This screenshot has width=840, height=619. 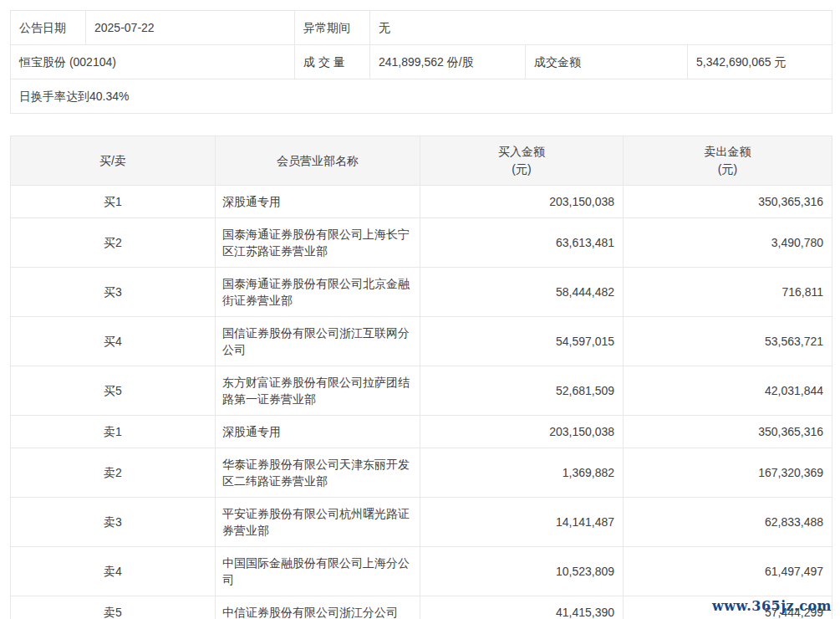 What do you see at coordinates (333, 28) in the screenshot?
I see `abnormal-period-label: 异常期间` at bounding box center [333, 28].